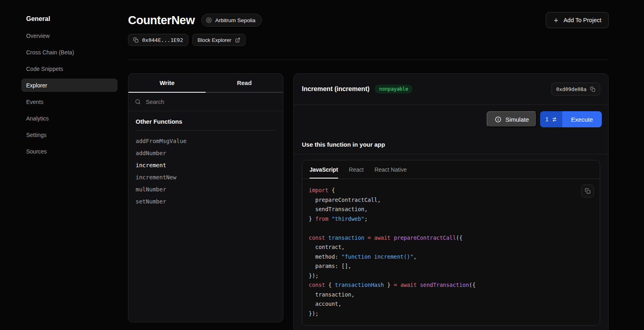  I want to click on usage-heading: Use this function in your app, so click(451, 141).